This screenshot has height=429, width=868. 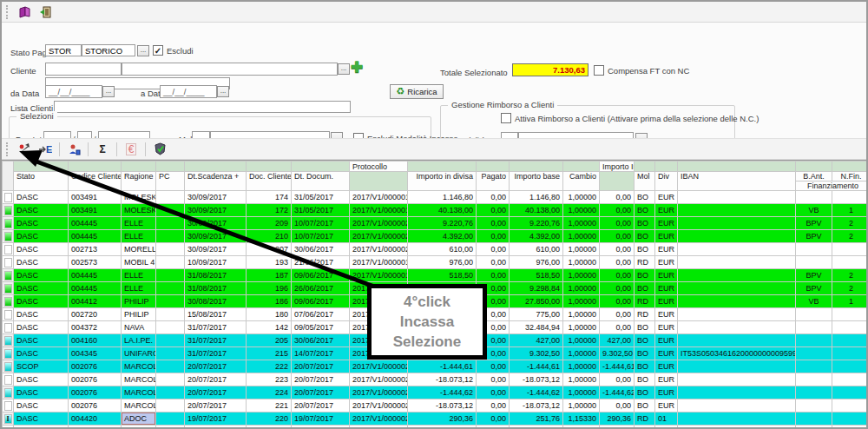 What do you see at coordinates (443, 406) in the screenshot?
I see `cell-importo-divisa: -18.073,12` at bounding box center [443, 406].